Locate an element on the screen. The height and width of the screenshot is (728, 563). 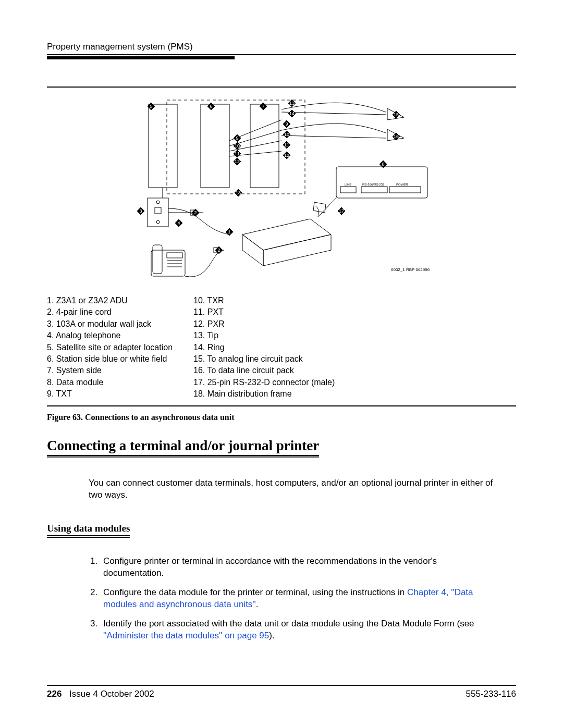
legend-item: 15. To analog line circuit pack is located at coordinates (264, 359).